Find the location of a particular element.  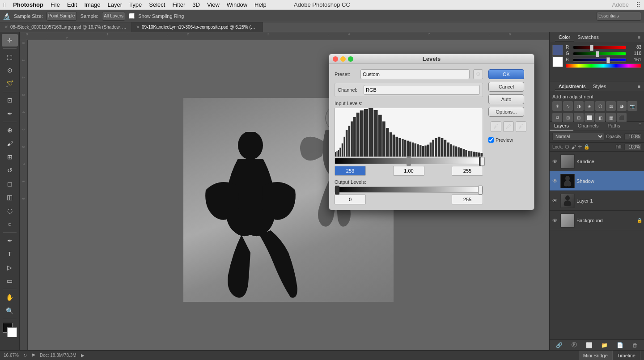

dialog-main: Preset: Custom ⚙ Channel: RGB Input Leve… is located at coordinates (409, 137).